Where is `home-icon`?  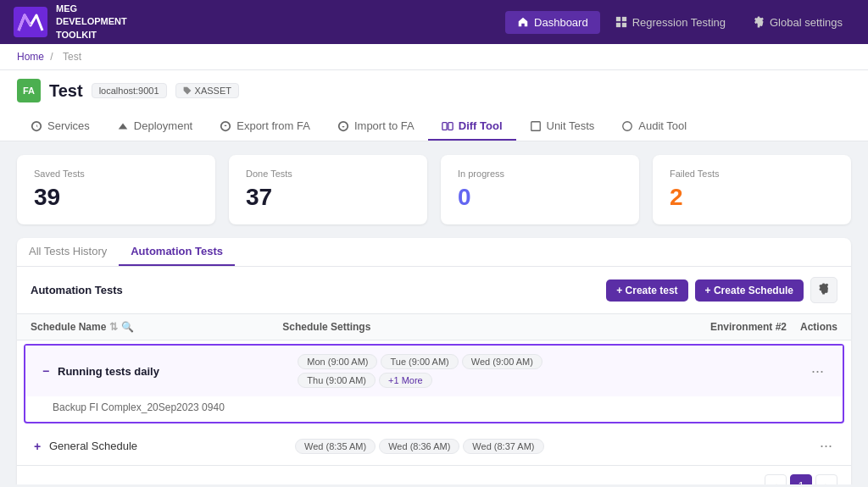 home-icon is located at coordinates (523, 22).